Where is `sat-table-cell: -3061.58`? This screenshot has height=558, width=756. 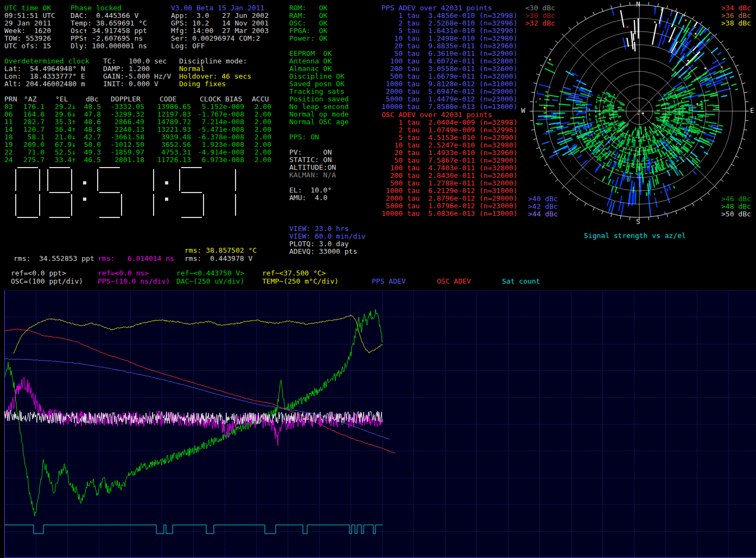 sat-table-cell: -3061.58 is located at coordinates (127, 137).